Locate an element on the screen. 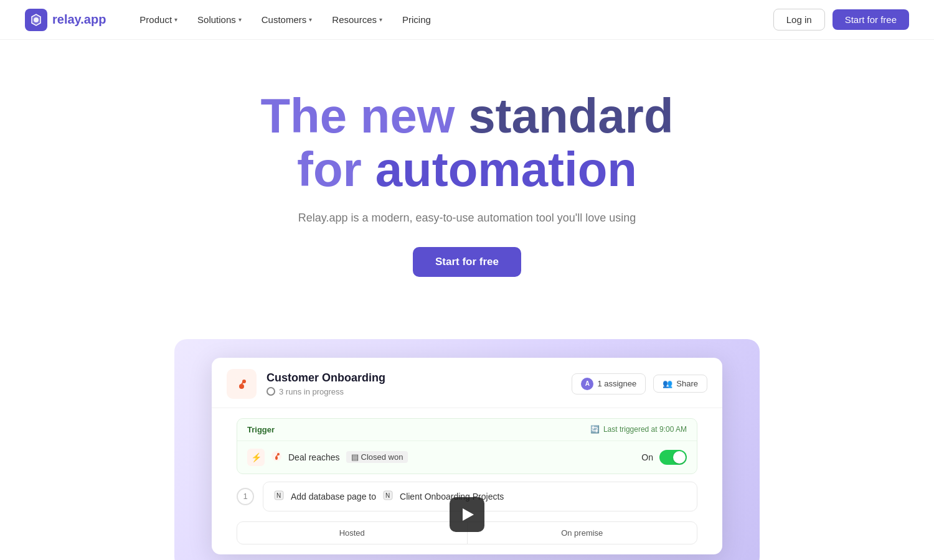  workflow-header-right: A 1 assignee 👥 Share is located at coordinates (639, 384).